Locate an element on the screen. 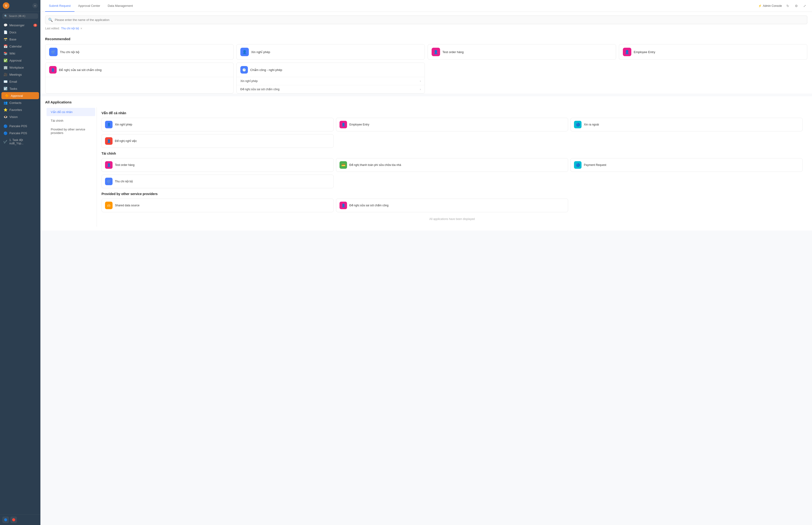 The height and width of the screenshot is (525, 812). sidebar-cat-van-de: Vấn đề cá nhân is located at coordinates (71, 112).